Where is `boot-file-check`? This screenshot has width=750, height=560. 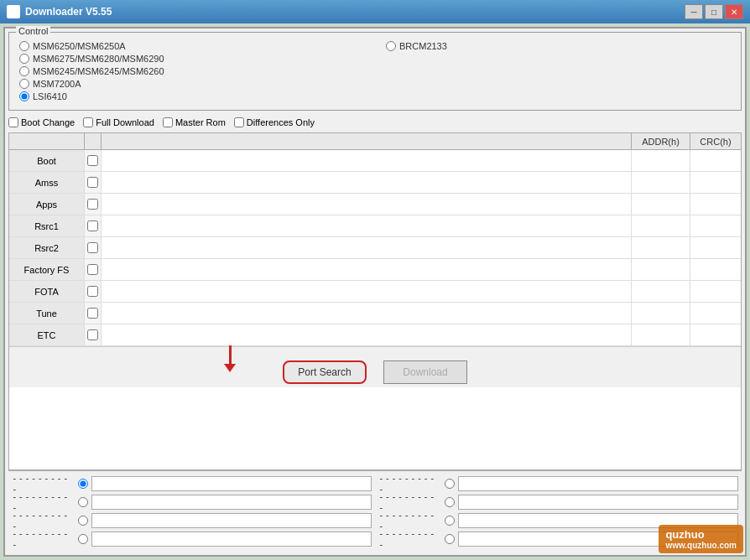 boot-file-check is located at coordinates (92, 161).